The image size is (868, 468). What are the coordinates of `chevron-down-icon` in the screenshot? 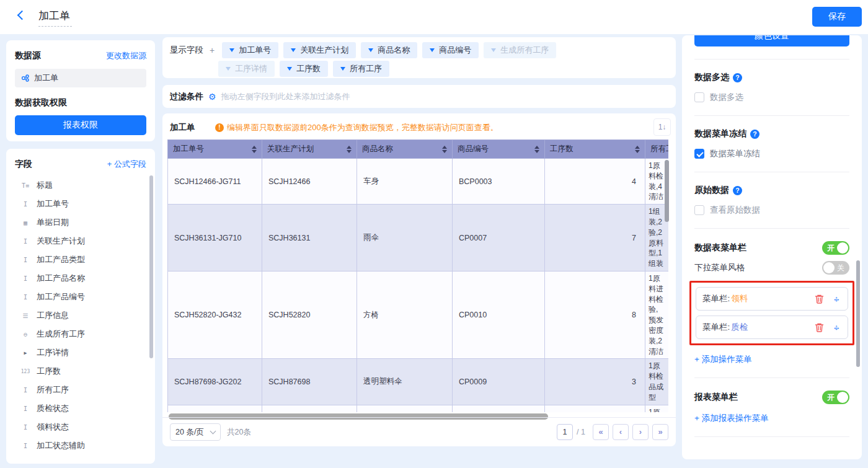 It's located at (293, 50).